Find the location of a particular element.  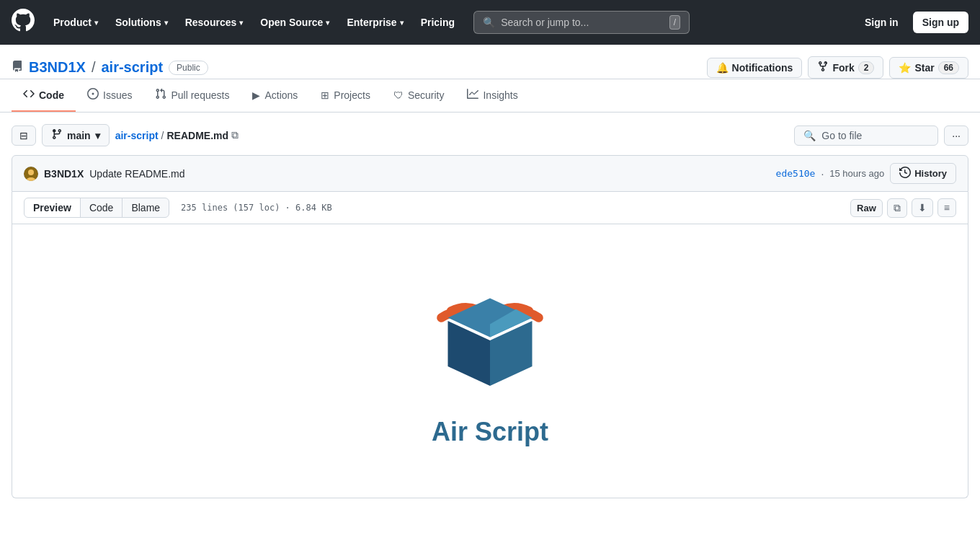

repo-tabs: Code Issues Pull requests ▶ Actions ⊞ Pr… is located at coordinates (490, 96).